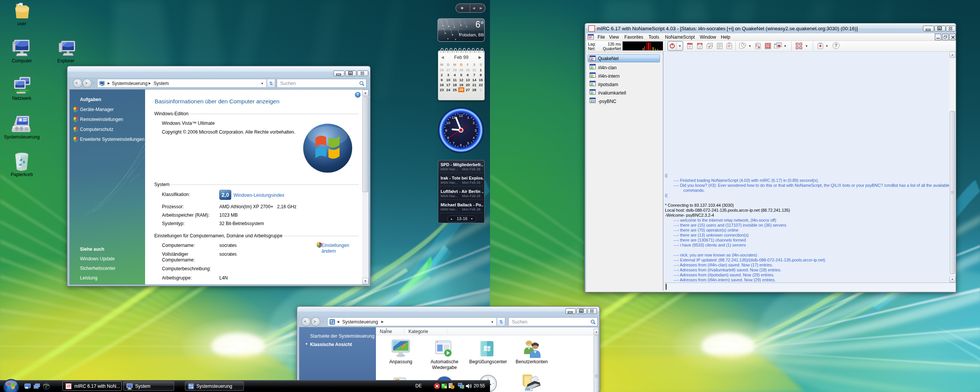 Image resolution: width=980 pixels, height=392 pixels. I want to click on svg-text: 12, so click(461, 116).